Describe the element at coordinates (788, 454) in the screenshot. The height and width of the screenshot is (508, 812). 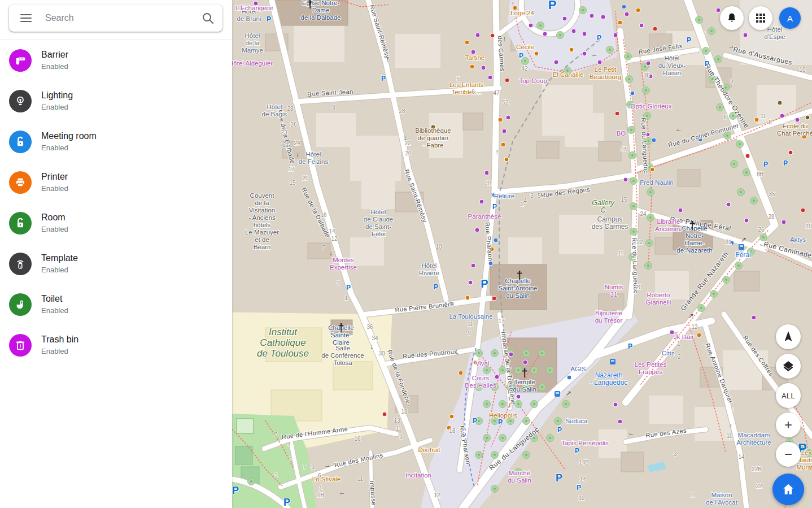
I see `minus-icon: −` at that location.